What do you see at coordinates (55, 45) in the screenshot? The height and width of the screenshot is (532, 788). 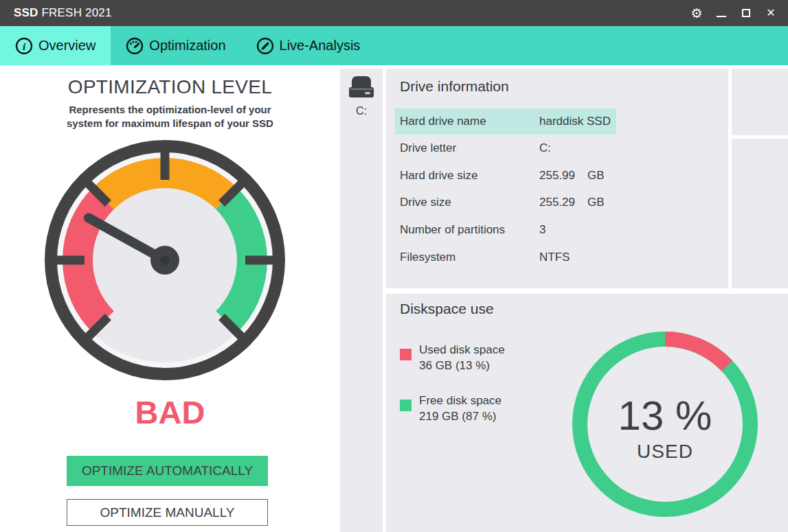 I see `tab-overview: i Overview` at bounding box center [55, 45].